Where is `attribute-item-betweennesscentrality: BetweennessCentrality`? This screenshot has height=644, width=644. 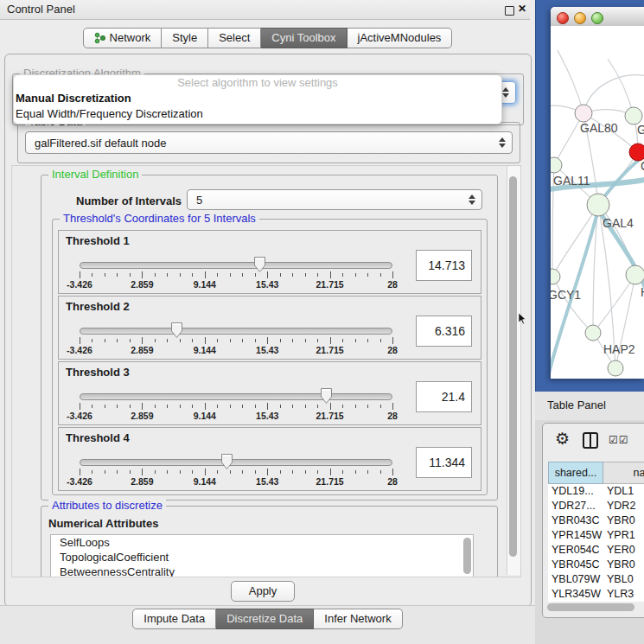 attribute-item-betweennesscentrality: BetweennessCentrality is located at coordinates (262, 571).